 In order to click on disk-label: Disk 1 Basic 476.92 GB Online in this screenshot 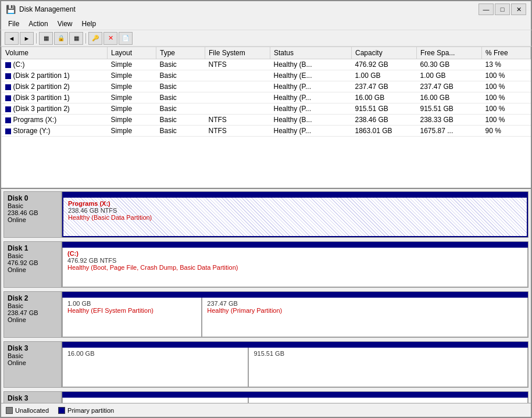, I will do `click(33, 265)`.